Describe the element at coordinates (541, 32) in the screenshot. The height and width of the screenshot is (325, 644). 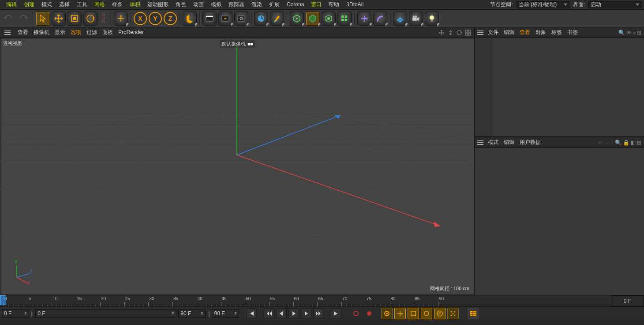
I see `obj-tab-对象: 对象` at that location.